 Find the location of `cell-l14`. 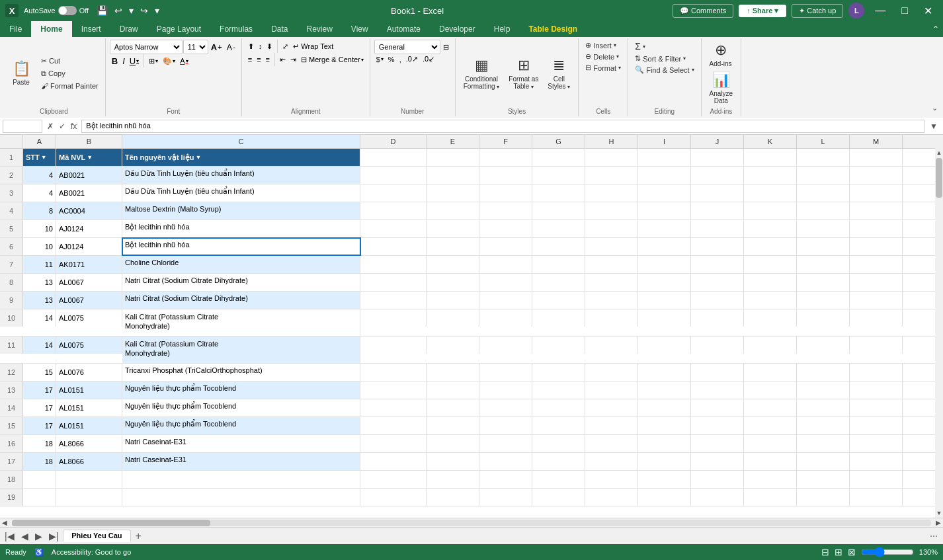

cell-l14 is located at coordinates (823, 408).